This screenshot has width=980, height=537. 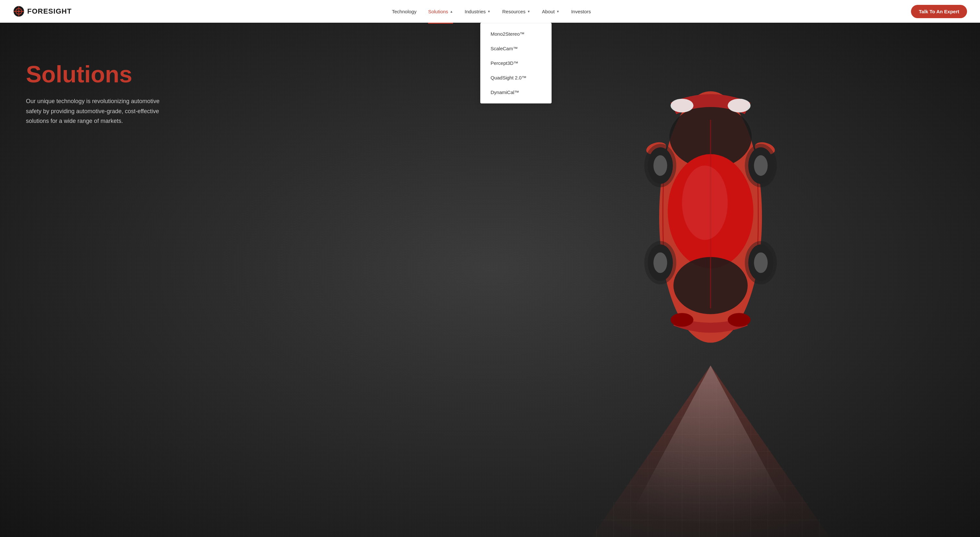 What do you see at coordinates (451, 11) in the screenshot?
I see `solutions-chevron-icon: ▲` at bounding box center [451, 11].